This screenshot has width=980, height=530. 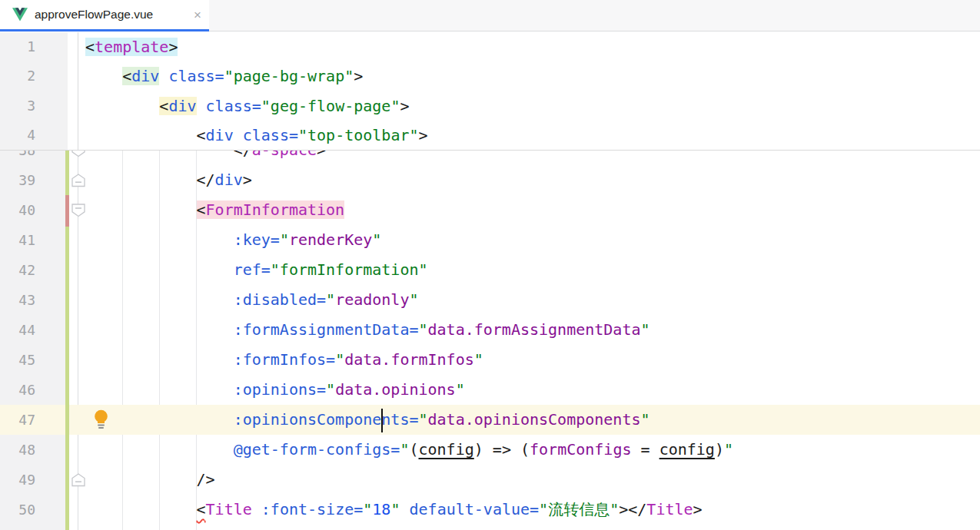 I want to click on line-number: 47, so click(x=18, y=419).